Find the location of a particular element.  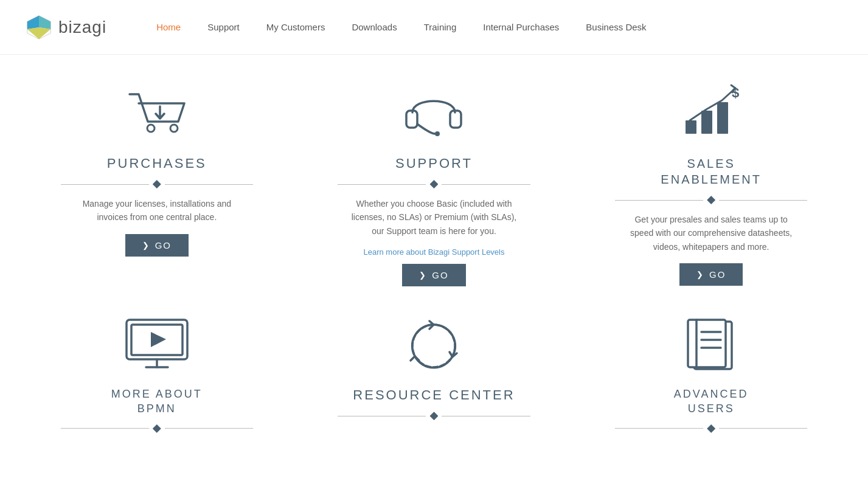

site-header: bizagi Home Support My Customers Downloa… is located at coordinates (434, 27).